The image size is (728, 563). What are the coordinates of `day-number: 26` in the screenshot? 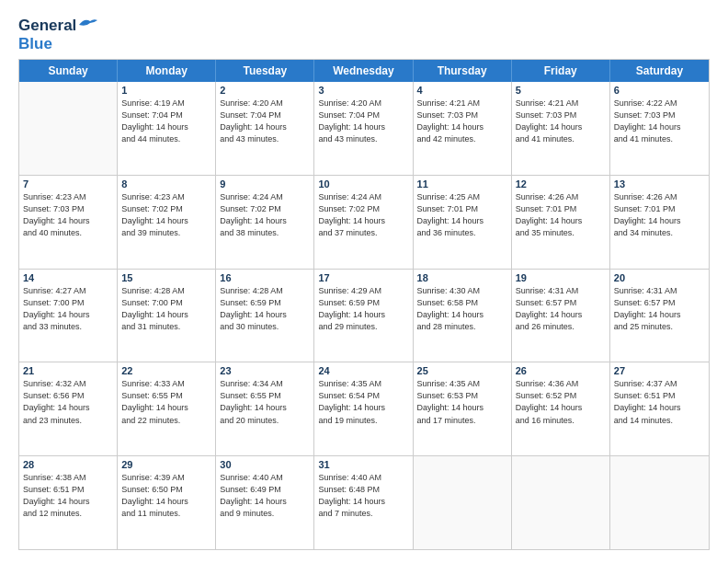 It's located at (561, 371).